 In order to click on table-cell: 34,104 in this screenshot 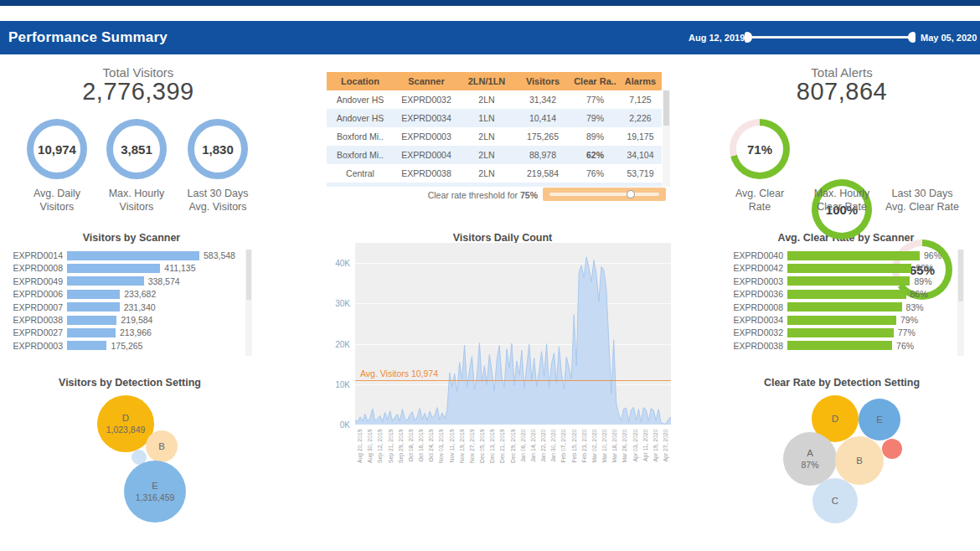, I will do `click(640, 155)`.